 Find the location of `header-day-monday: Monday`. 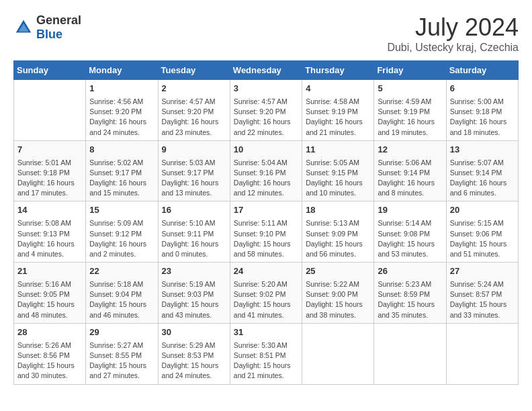

header-day-monday: Monday is located at coordinates (122, 71).